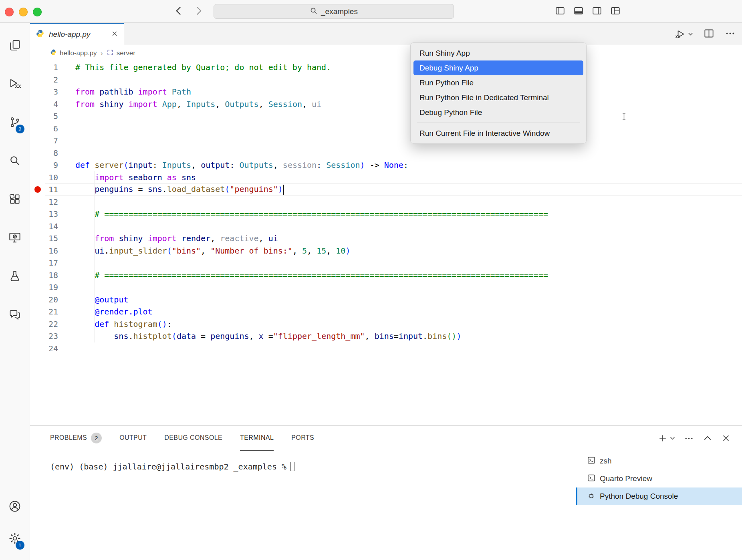 The height and width of the screenshot is (560, 742). I want to click on activity-item-settings: 1, so click(15, 539).